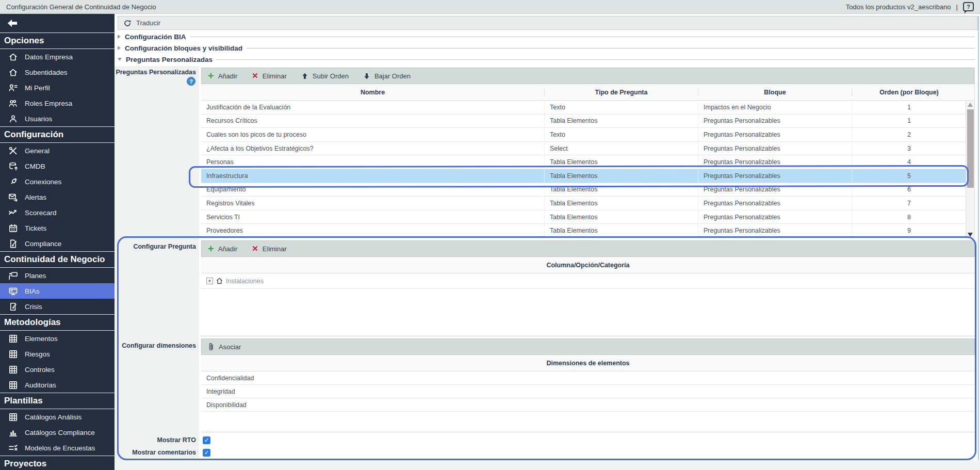  I want to click on expand-icon: +, so click(209, 281).